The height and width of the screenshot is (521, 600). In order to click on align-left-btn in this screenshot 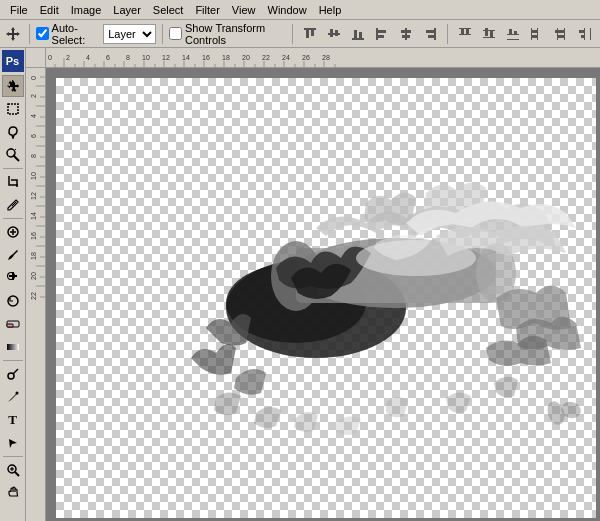, I will do `click(382, 34)`.